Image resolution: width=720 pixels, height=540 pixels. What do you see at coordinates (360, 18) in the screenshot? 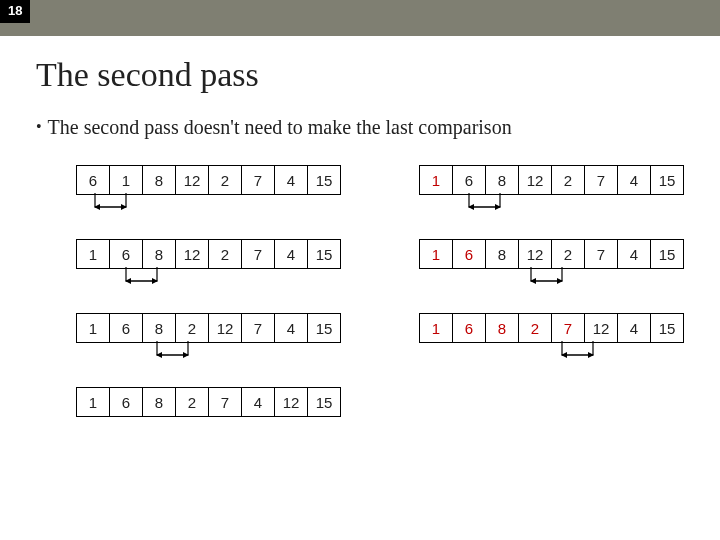
I see `header-band: 18` at bounding box center [360, 18].